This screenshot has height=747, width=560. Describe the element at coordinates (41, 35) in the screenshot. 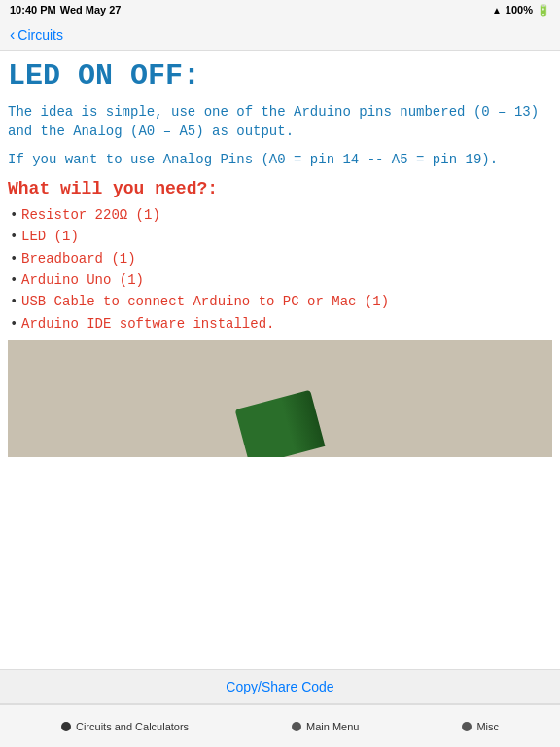

I see `back-label: Circuits` at that location.